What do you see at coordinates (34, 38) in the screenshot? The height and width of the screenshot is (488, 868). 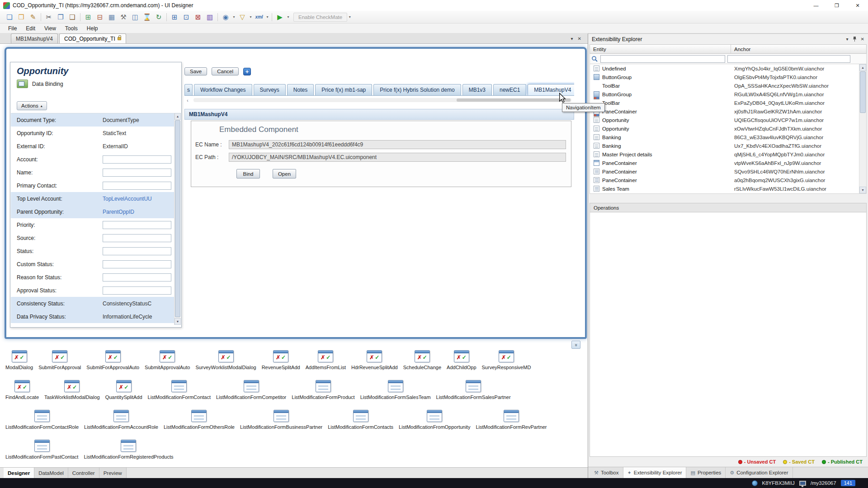 I see `doc-tab-mb1mashupv4: MB1MashupV4` at bounding box center [34, 38].